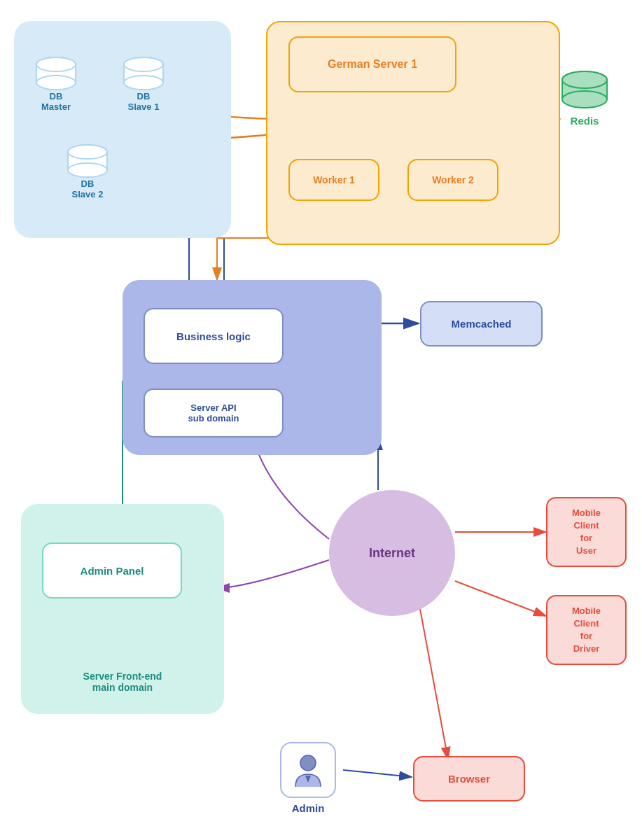 This screenshot has height=840, width=642. What do you see at coordinates (123, 682) in the screenshot?
I see `frontend-label: Server Front-end main domain` at bounding box center [123, 682].